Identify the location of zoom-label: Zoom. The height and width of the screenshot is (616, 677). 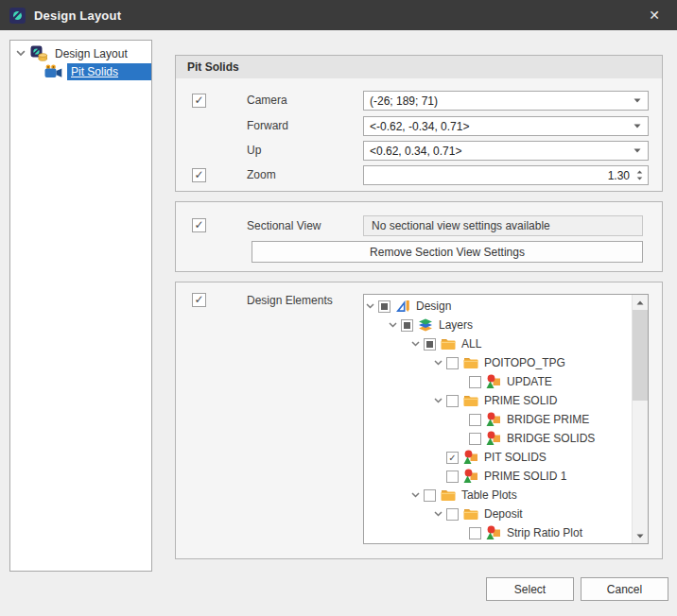
(261, 176).